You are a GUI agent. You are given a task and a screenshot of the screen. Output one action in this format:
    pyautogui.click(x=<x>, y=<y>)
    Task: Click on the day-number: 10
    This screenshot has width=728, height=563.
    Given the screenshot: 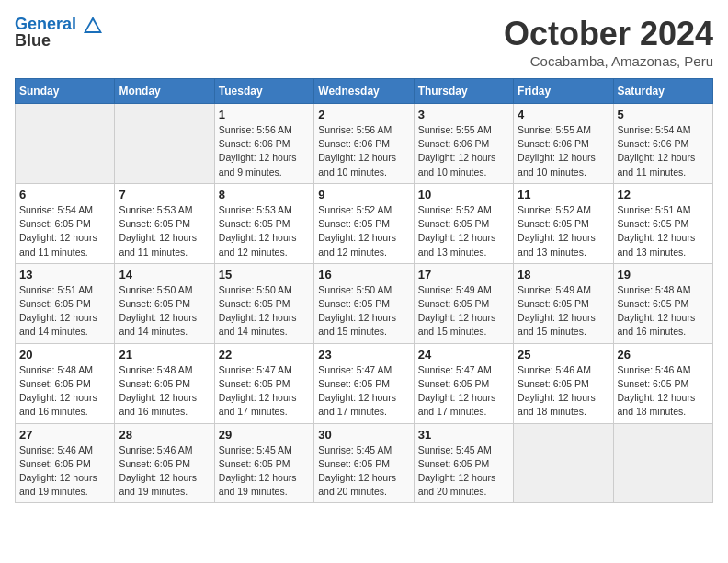 What is the action you would take?
    pyautogui.click(x=463, y=195)
    